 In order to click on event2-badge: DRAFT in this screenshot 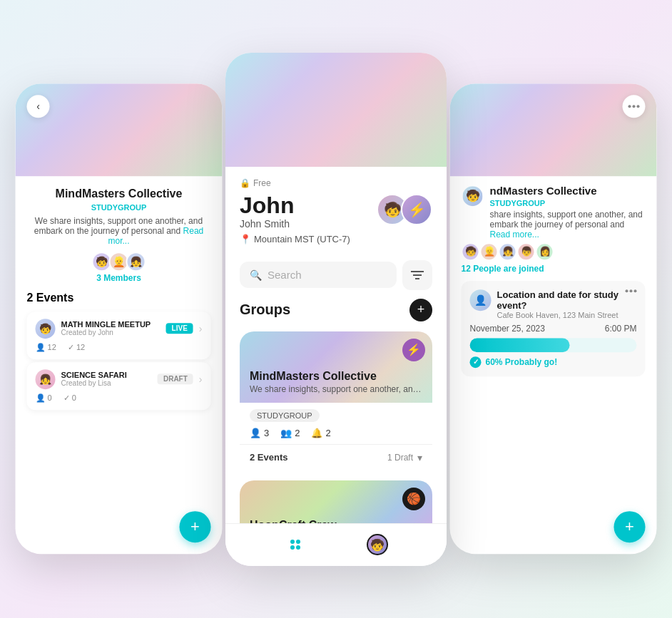, I will do `click(175, 379)`.